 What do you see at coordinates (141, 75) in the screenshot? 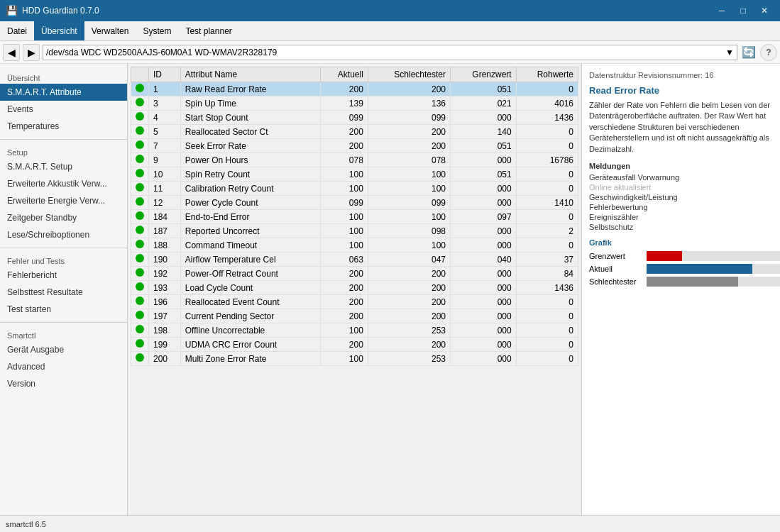
I see `col-status` at bounding box center [141, 75].